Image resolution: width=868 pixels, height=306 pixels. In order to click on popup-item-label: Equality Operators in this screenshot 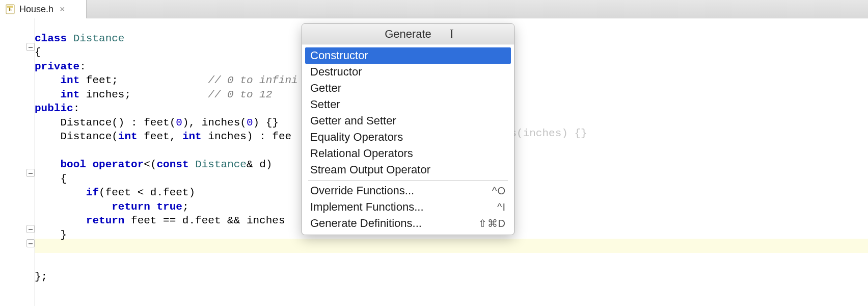, I will do `click(357, 137)`.